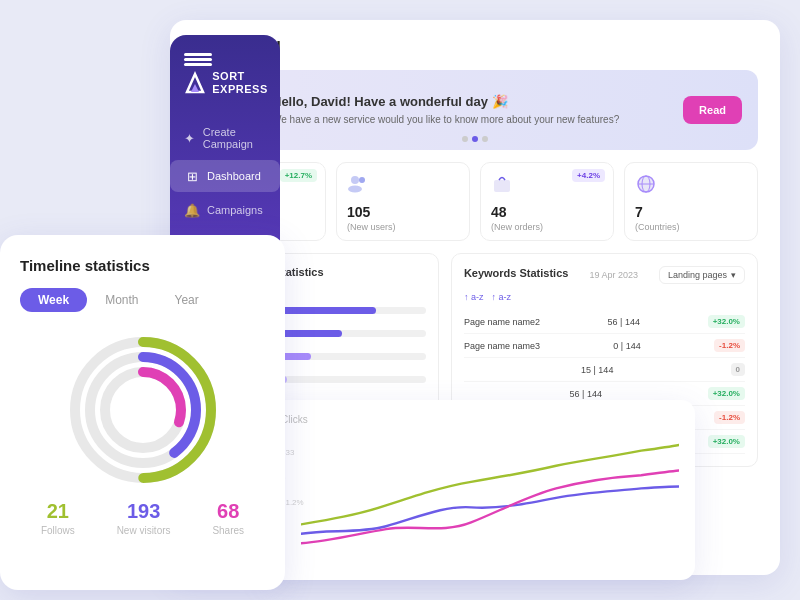  I want to click on stat-badge-new-orders: +4.2%, so click(588, 176).